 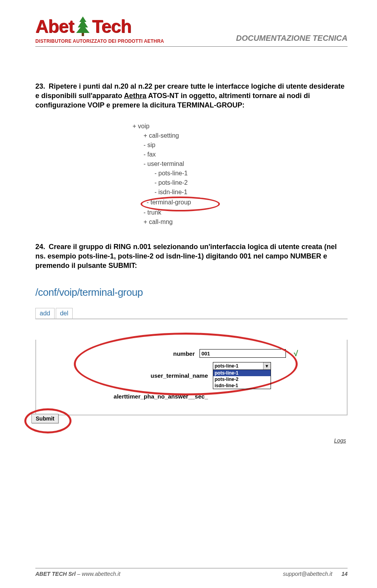 What do you see at coordinates (192, 293) in the screenshot?
I see `breadcrumb: /conf/voip/terminal-group` at bounding box center [192, 293].